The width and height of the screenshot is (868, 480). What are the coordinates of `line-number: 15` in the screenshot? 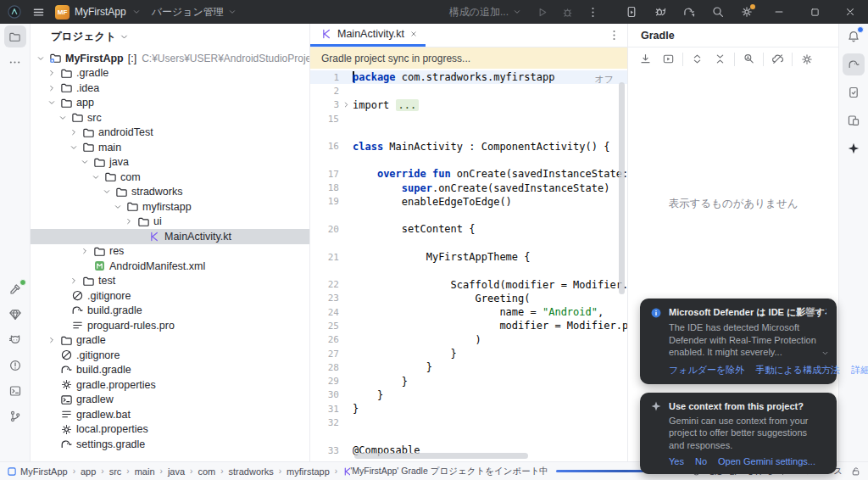 It's located at (325, 119).